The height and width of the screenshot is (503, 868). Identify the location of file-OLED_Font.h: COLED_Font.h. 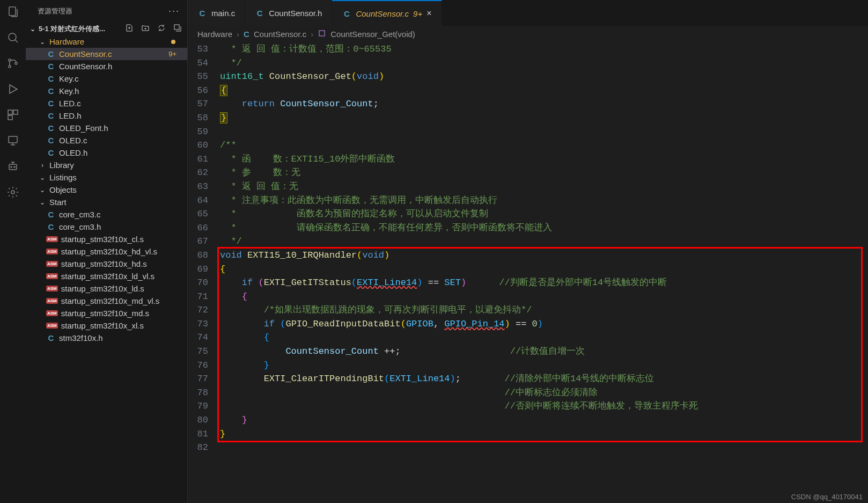
(106, 128).